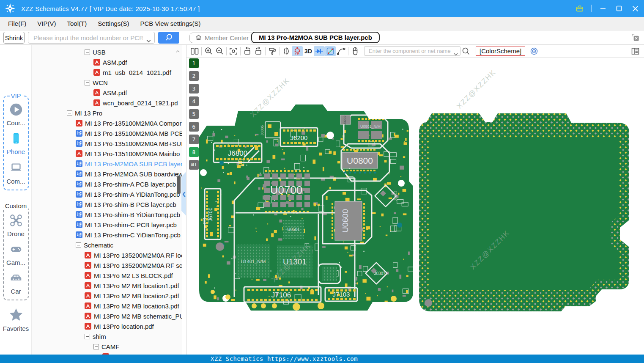 Image resolution: width=644 pixels, height=363 pixels. Describe the element at coordinates (107, 336) in the screenshot. I see `tree-item: shim` at that location.